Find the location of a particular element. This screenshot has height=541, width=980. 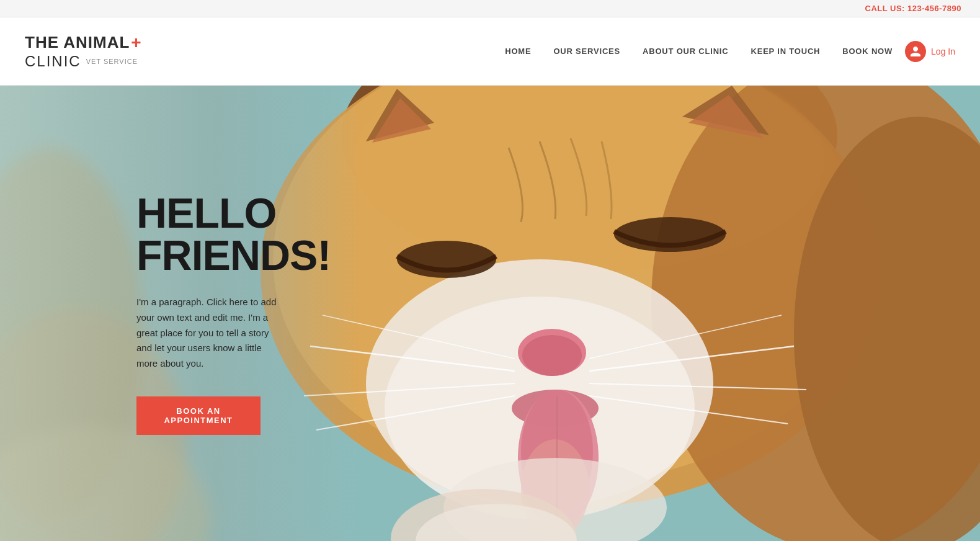

login-label: Log In is located at coordinates (943, 51).